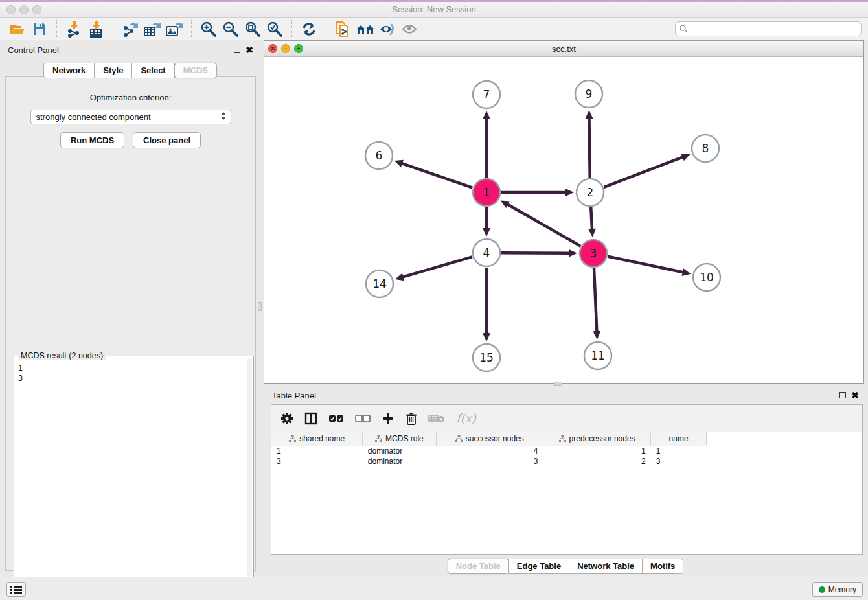 The height and width of the screenshot is (600, 868). I want to click on cell-predecessor-nodes: 1, so click(597, 451).